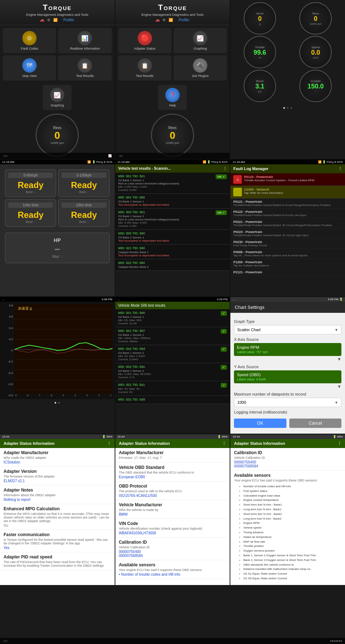  Describe the element at coordinates (288, 460) in the screenshot. I see `calibration-id-3: Calibration ID Vehicle Calibration ID 00…` at that location.